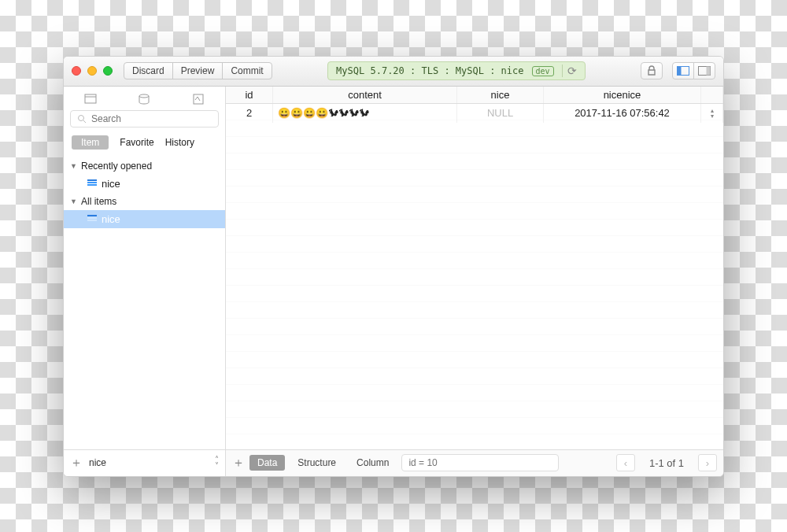 The width and height of the screenshot is (787, 532). I want to click on sidebar-filter-tabs: Item Favorite History, so click(145, 143).